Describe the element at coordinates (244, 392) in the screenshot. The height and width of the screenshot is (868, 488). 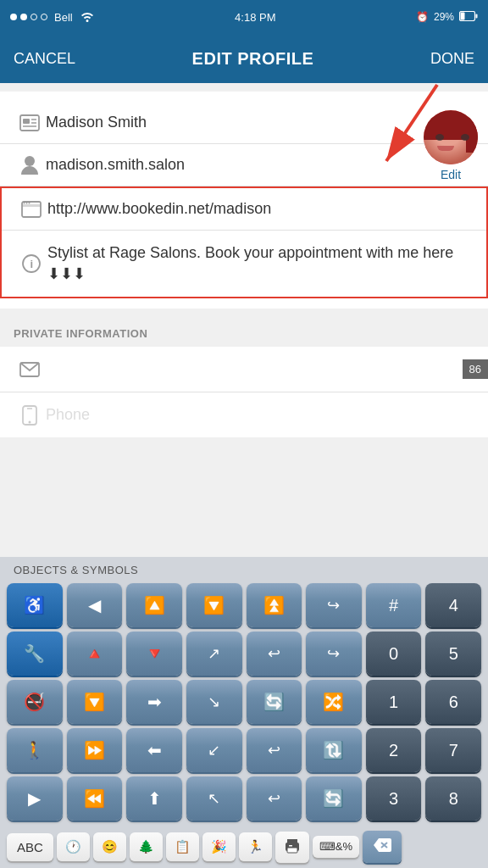
I see `private-section: 86 Phone` at that location.